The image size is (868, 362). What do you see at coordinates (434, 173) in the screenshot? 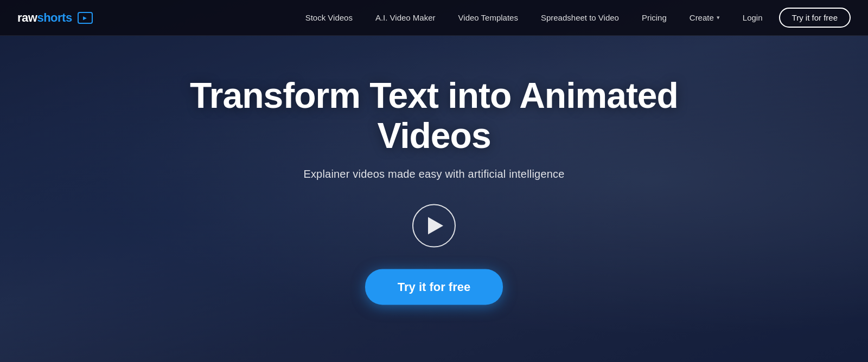
I see `hero-subtitle: Explainer videos made easy with artifici…` at bounding box center [434, 173].